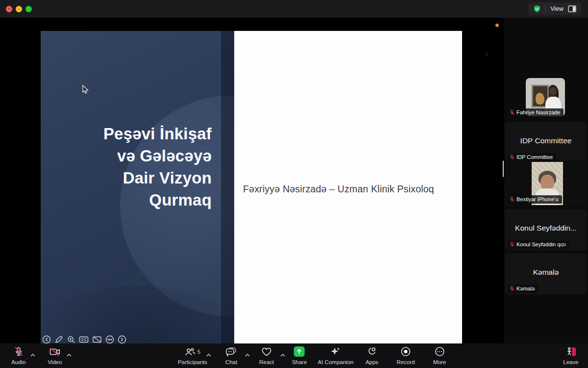  Describe the element at coordinates (231, 356) in the screenshot. I see `chat-button: Chat` at that location.